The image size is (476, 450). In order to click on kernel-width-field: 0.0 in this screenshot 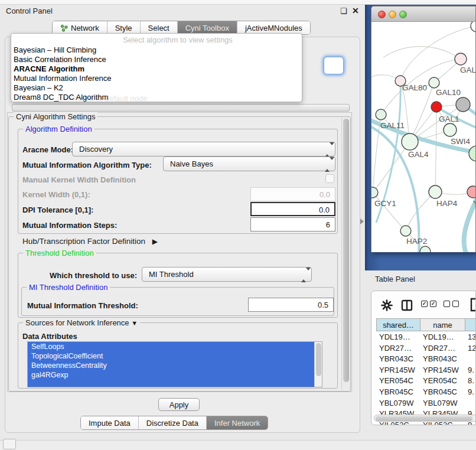, I will do `click(293, 194)`.